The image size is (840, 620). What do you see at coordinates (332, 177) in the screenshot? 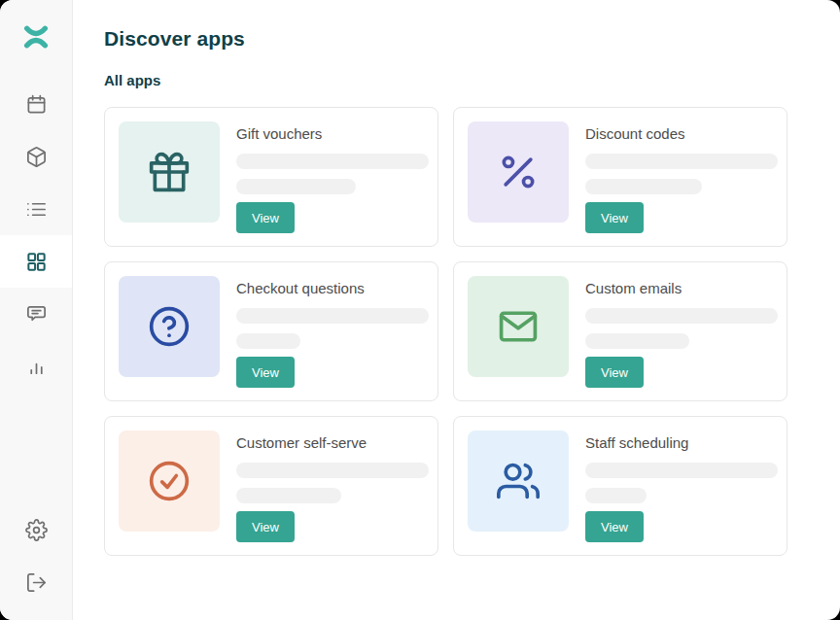
I see `card-body: Gift vouchers View` at bounding box center [332, 177].